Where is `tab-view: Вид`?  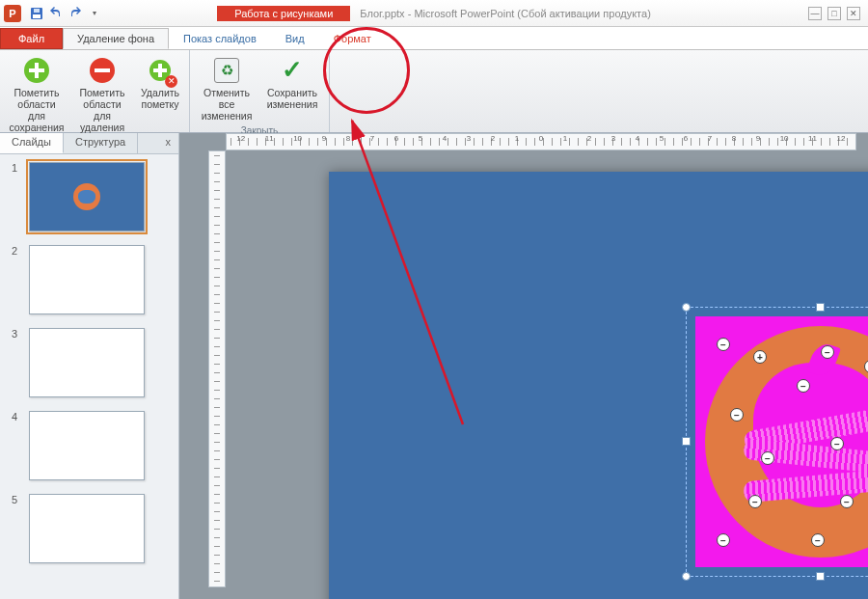 tab-view: Вид is located at coordinates (295, 39).